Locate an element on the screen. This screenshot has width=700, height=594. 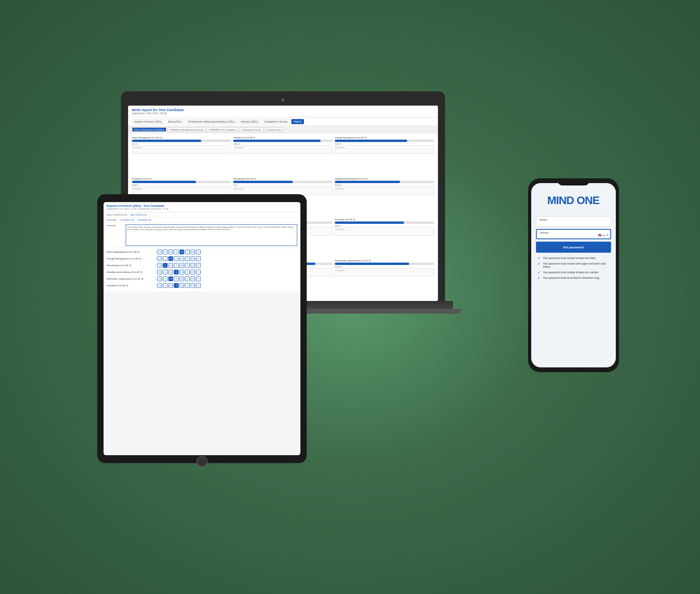
dot-r-8: 5 is located at coordinates (198, 265).